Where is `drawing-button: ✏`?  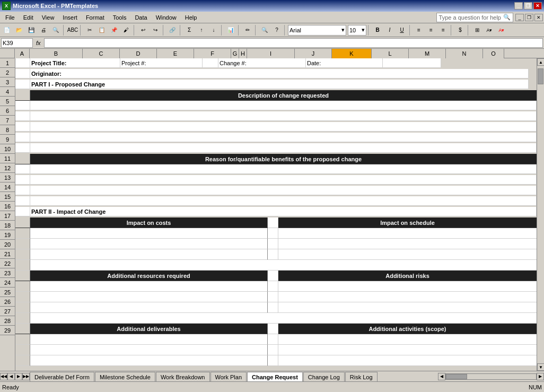 drawing-button: ✏ is located at coordinates (248, 30).